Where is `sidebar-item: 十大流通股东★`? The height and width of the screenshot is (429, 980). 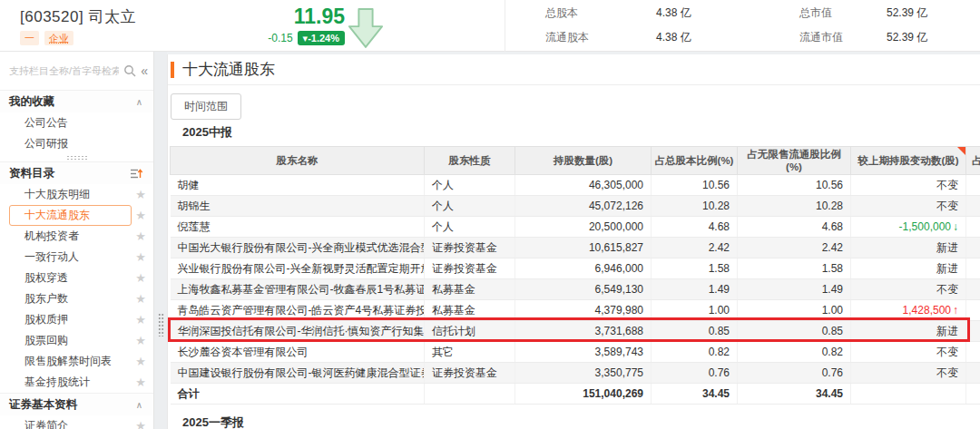 sidebar-item: 十大流通股东★ is located at coordinates (76, 216).